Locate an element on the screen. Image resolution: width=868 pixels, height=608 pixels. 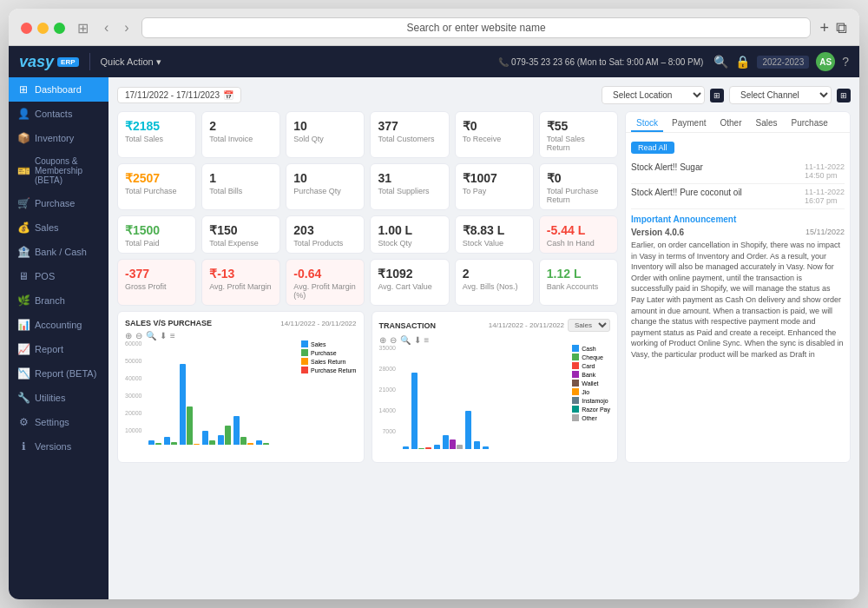
stat-cash-in-hand: -5.44 L Cash In Hand is located at coordinates (578, 235).